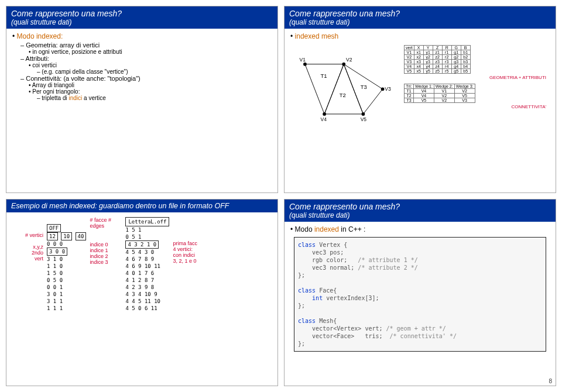 This screenshot has width=562, height=392. Describe the element at coordinates (364, 119) in the screenshot. I see `svg-text: V5` at that location.